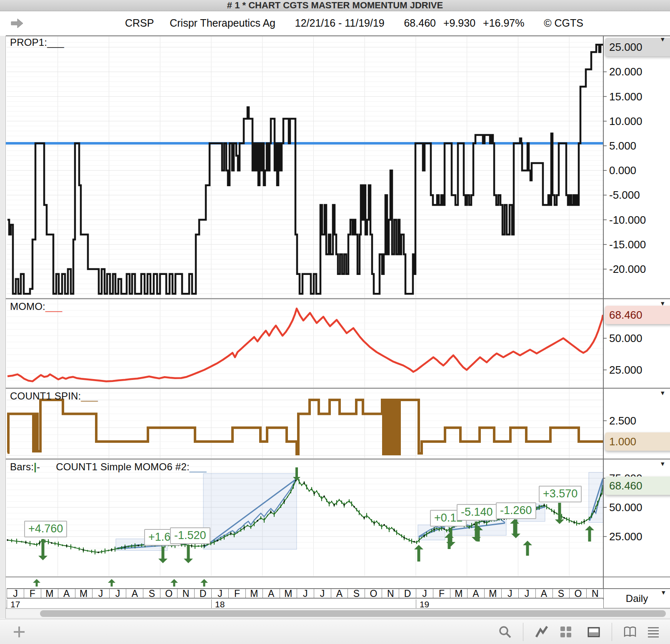 The image size is (670, 644). What do you see at coordinates (89, 396) in the screenshot?
I see `spin-blank: ___` at bounding box center [89, 396].